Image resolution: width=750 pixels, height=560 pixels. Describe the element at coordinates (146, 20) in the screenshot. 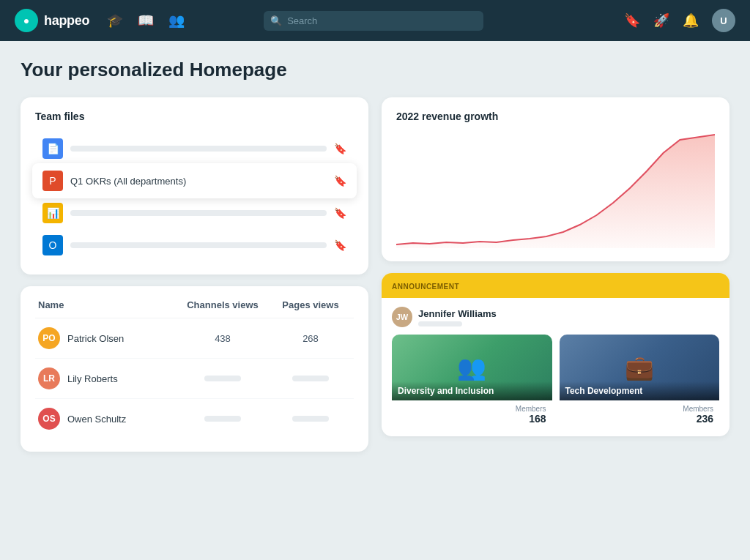

I see `nav-main-icons: 🎓 📖 👥` at that location.